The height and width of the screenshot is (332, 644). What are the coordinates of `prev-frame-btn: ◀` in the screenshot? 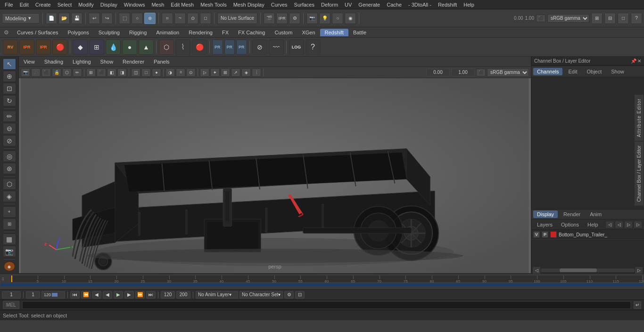 It's located at (97, 295).